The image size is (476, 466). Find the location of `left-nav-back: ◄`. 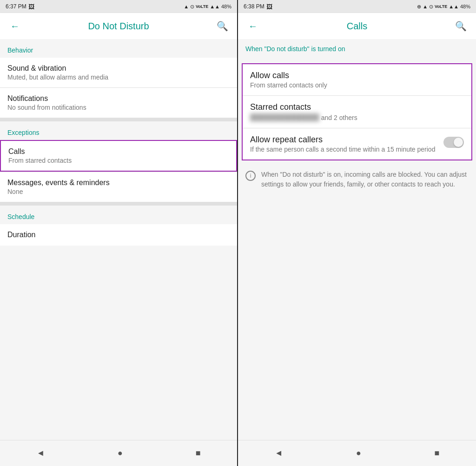

left-nav-back: ◄ is located at coordinates (40, 453).